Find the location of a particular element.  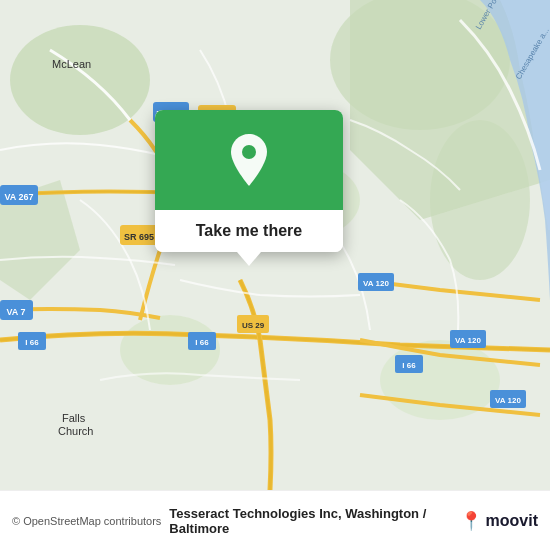

map-bottom-separator is located at coordinates (275, 490).